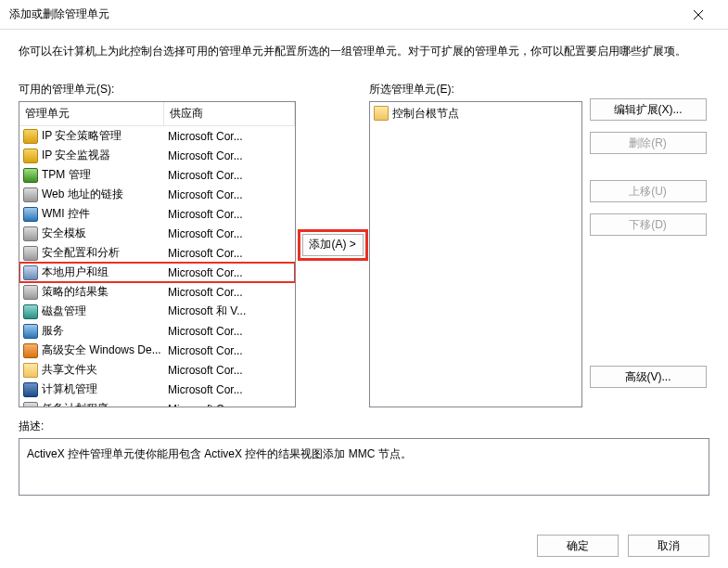  I want to click on description-section: 描述: ActiveX 控件管理单元使你能用包含 ActiveX 控件的结果视图…, so click(364, 457).